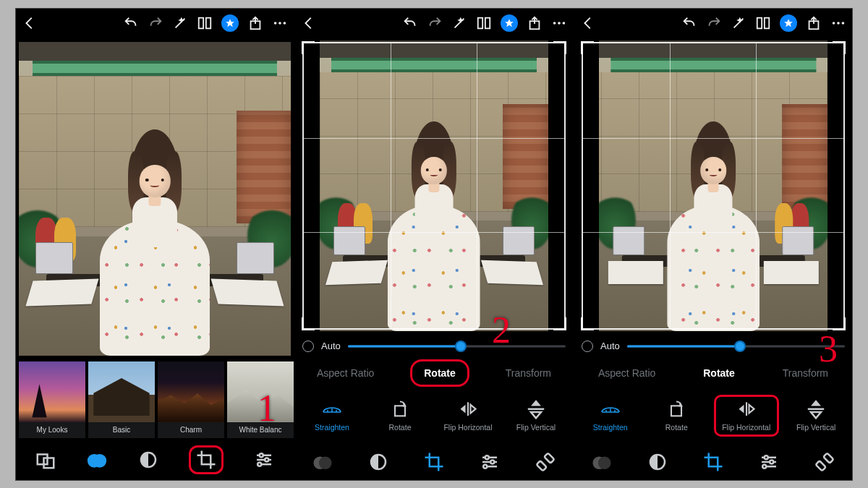 The height and width of the screenshot is (488, 868). What do you see at coordinates (440, 373) in the screenshot?
I see `rotate-tab-highlight: Rotate` at bounding box center [440, 373].